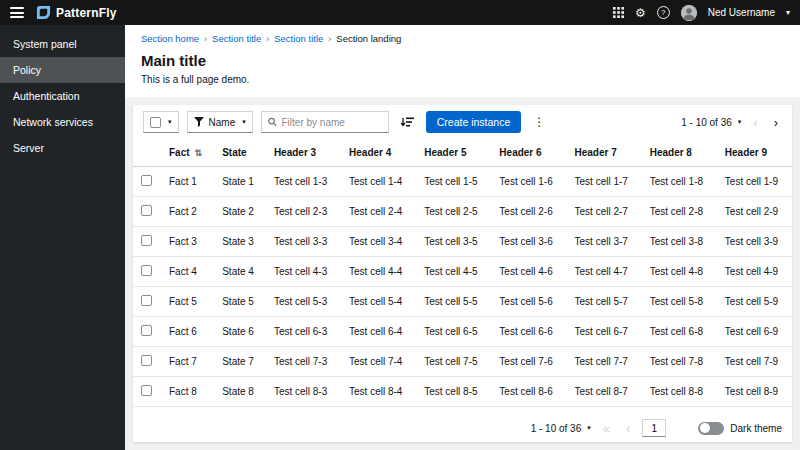 This screenshot has width=800, height=450. Describe the element at coordinates (604, 411) in the screenshot. I see `table-cell: Test cell 9-7` at that location.